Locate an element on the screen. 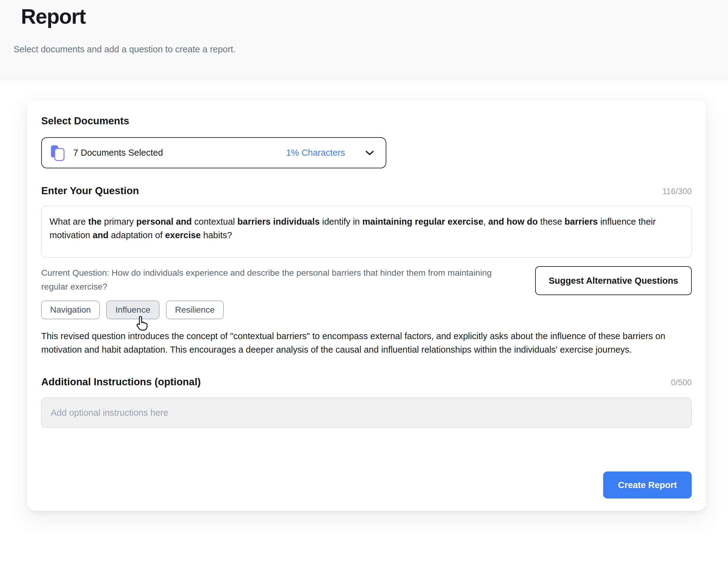 The height and width of the screenshot is (565, 728). document-selector-dropdown: 7 Documents Selected 1% Characters is located at coordinates (214, 153).